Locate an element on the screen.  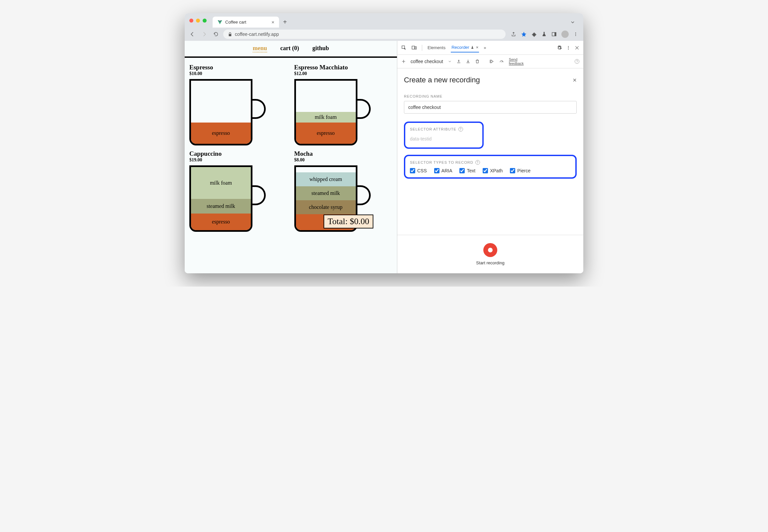
form-title: Create a new recording is located at coordinates (442, 80).